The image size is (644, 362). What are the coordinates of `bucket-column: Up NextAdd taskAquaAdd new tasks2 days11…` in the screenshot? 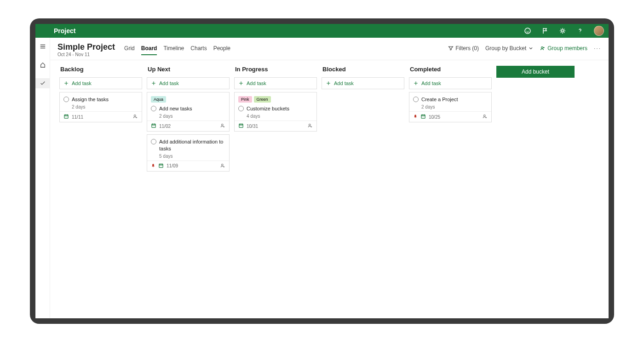 It's located at (188, 190).